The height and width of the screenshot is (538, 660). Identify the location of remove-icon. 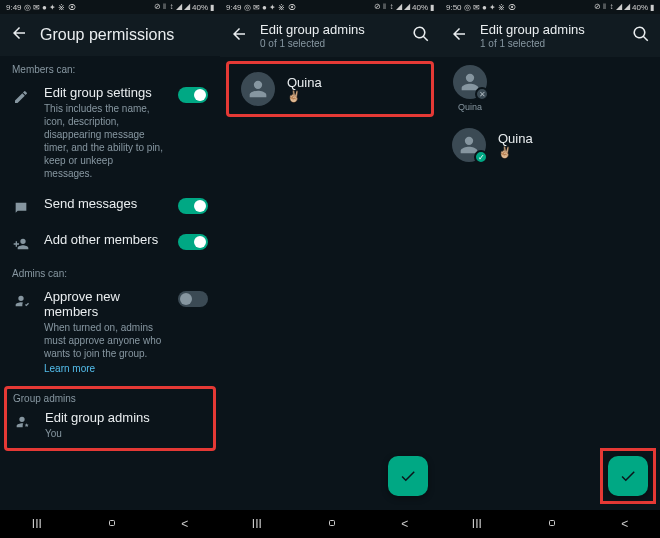
(482, 94).